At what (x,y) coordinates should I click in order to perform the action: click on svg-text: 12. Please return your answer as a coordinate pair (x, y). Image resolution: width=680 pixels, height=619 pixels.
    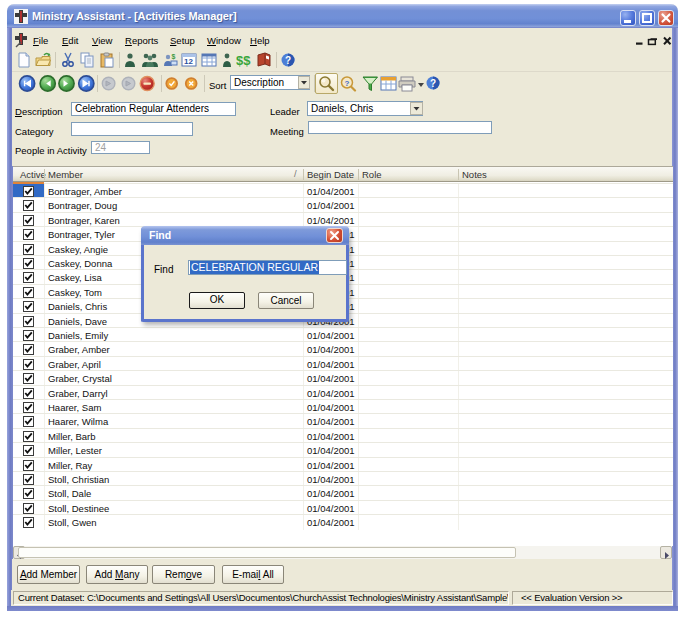
    Looking at the image, I should click on (188, 62).